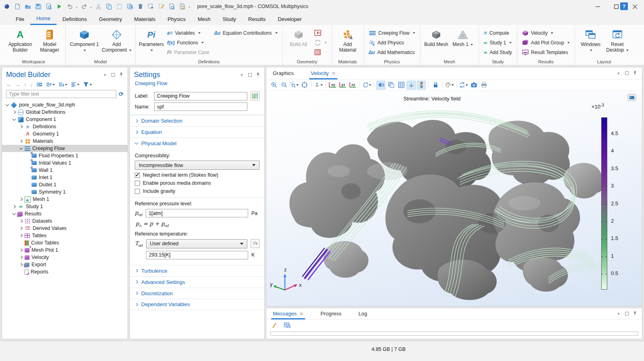  Describe the element at coordinates (9, 85) in the screenshot. I see `back-icon: ←` at that location.